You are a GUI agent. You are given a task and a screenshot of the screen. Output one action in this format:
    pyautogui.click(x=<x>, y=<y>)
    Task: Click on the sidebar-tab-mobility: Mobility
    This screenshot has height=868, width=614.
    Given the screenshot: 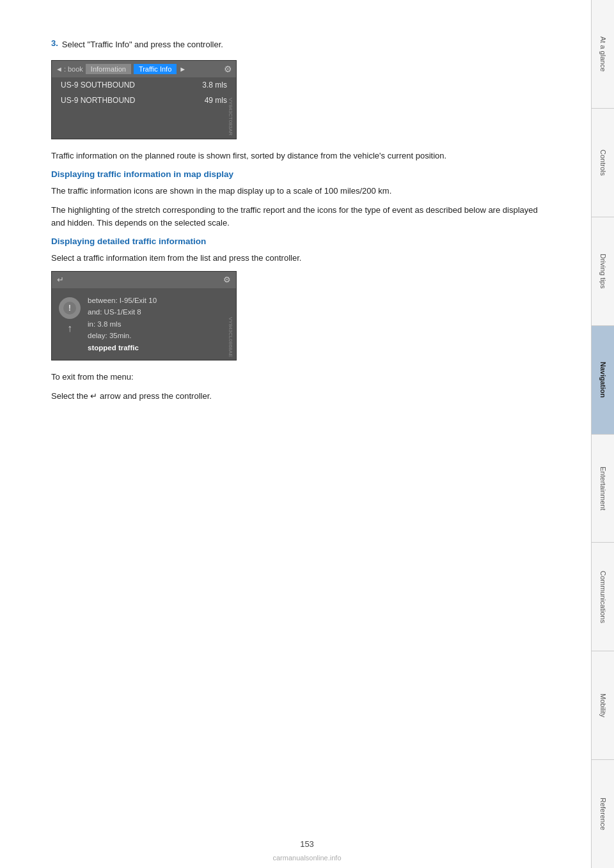 What is the action you would take?
    pyautogui.click(x=602, y=706)
    